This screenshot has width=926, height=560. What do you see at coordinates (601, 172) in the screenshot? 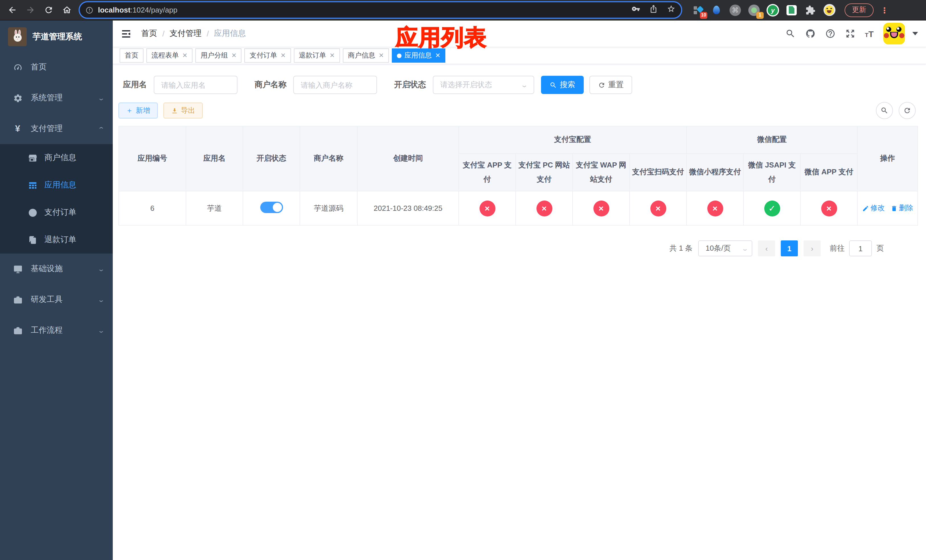
I see `col-alipay-wap: 支付宝 WAP 网站支付` at bounding box center [601, 172].